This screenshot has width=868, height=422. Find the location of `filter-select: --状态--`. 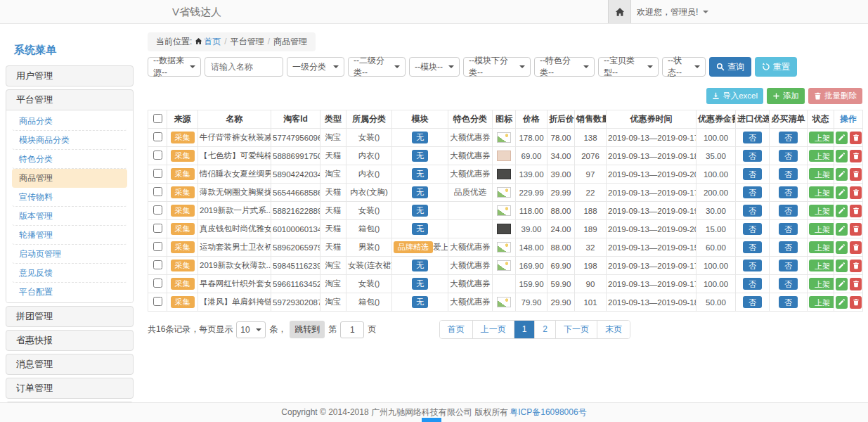

filter-select: --状态-- is located at coordinates (684, 67).